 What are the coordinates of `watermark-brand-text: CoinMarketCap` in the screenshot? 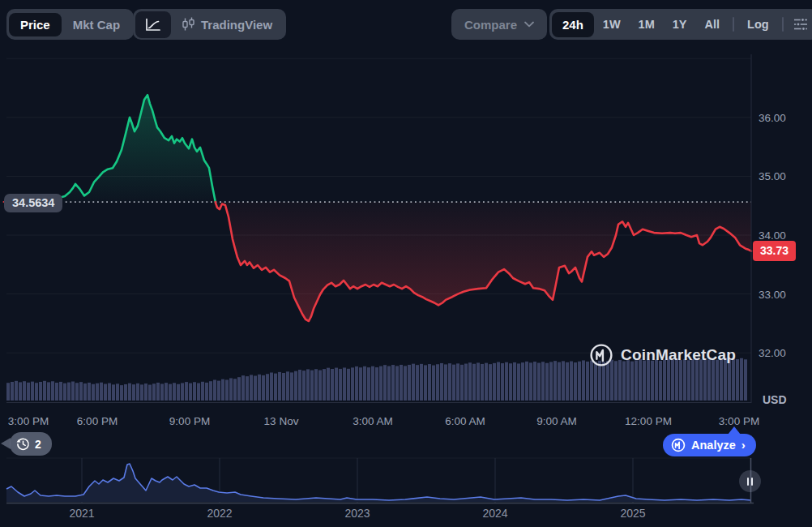 It's located at (678, 355).